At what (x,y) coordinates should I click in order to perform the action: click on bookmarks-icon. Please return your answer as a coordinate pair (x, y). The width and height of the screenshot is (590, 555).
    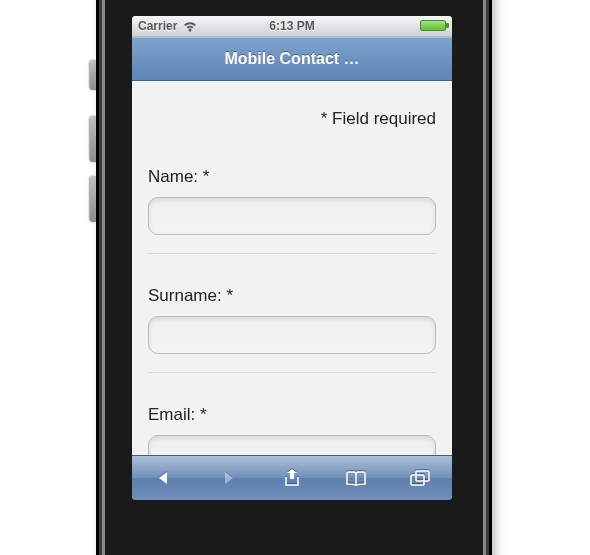
    Looking at the image, I should click on (356, 478).